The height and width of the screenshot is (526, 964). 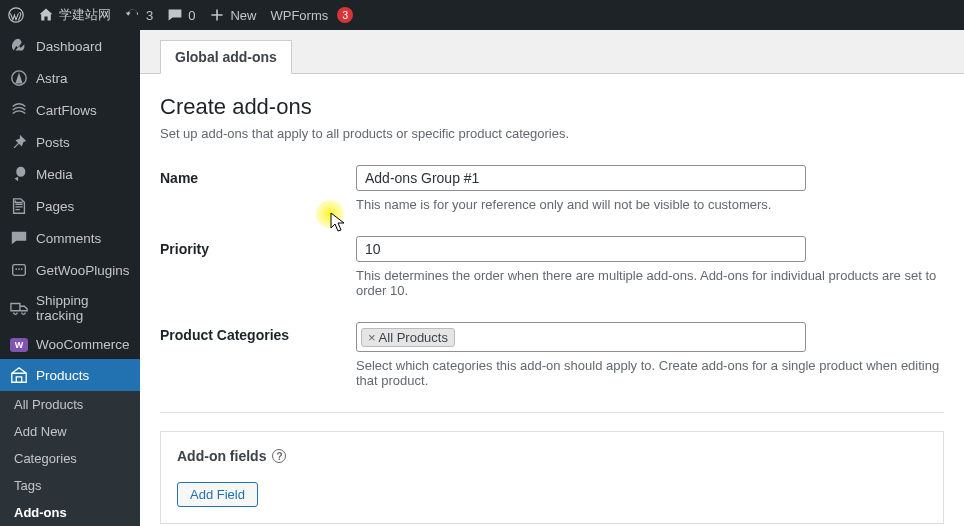 What do you see at coordinates (19, 110) in the screenshot?
I see `cartflows-icon` at bounding box center [19, 110].